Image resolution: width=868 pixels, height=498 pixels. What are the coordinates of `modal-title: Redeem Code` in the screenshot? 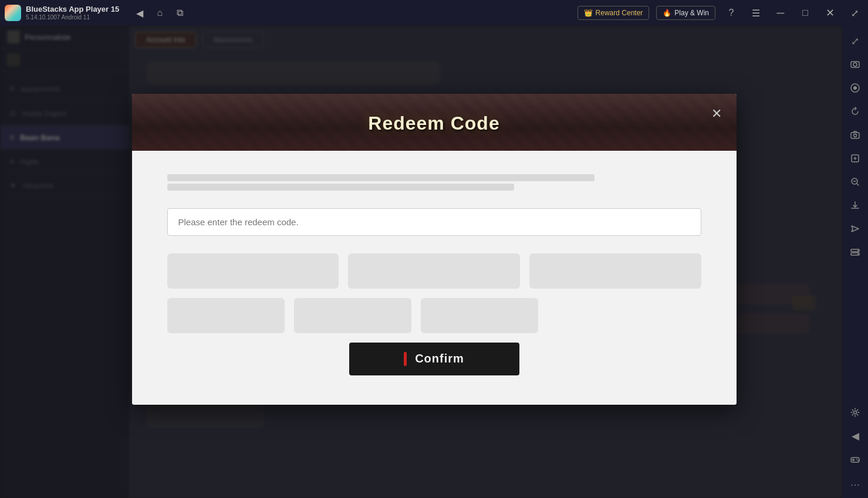 It's located at (434, 123).